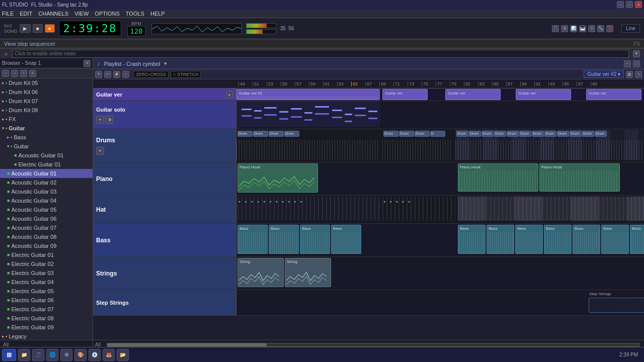 The image size is (644, 362). I want to click on browser-item-acoustic-guitar-01-sub: ■ Acoustic Guitar 01, so click(46, 155).